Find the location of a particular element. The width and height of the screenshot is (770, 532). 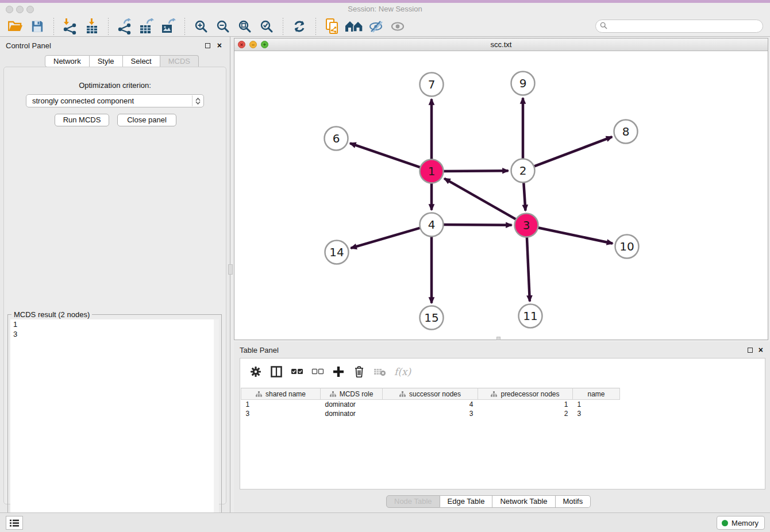

tab-network-table: Network Table is located at coordinates (524, 502).